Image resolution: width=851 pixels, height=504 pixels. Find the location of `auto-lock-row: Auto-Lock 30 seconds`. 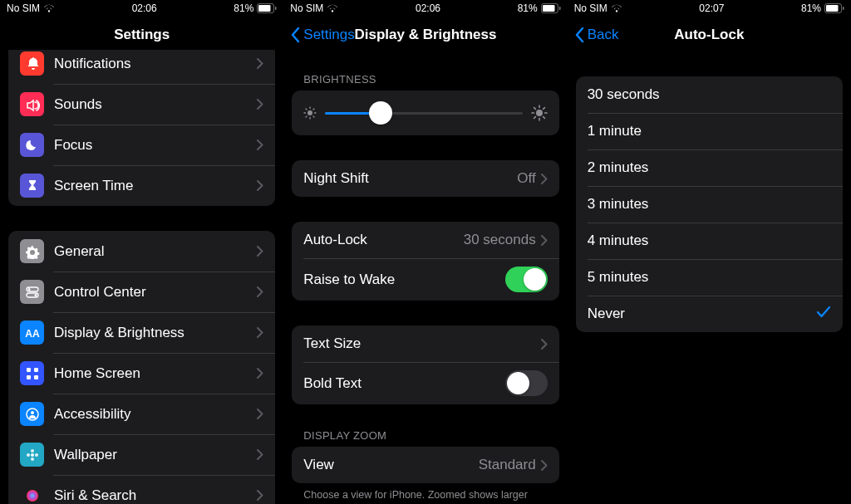

auto-lock-row: Auto-Lock 30 seconds is located at coordinates (426, 240).